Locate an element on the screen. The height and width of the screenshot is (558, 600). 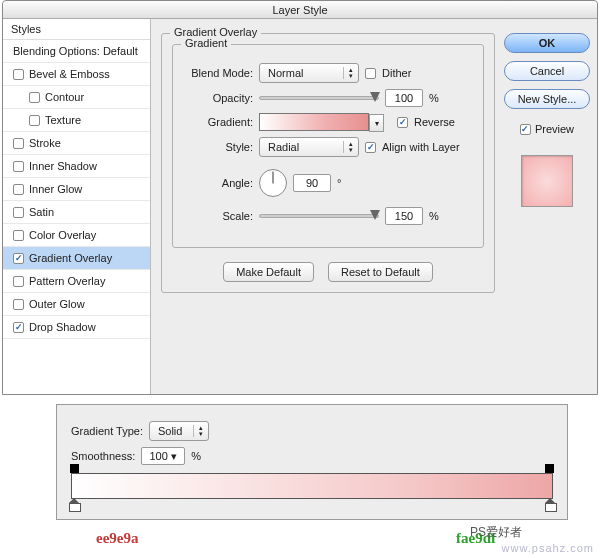
reverse-checkbox is located at coordinates (402, 122).